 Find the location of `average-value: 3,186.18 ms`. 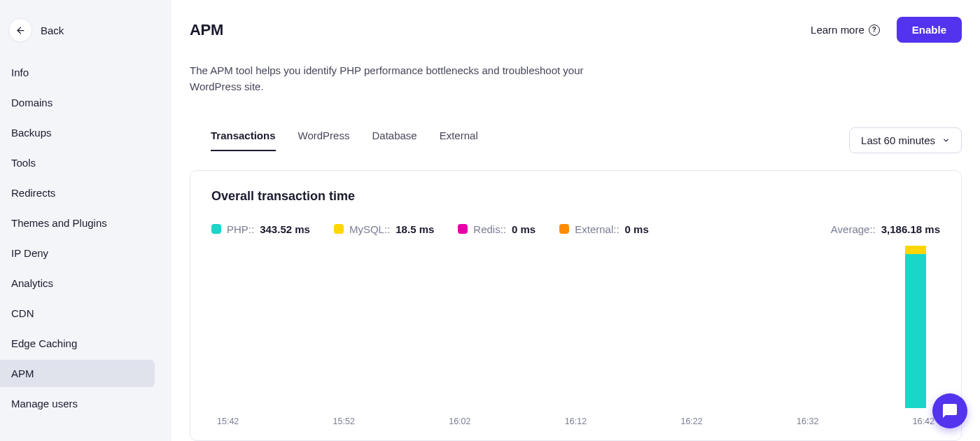

average-value: 3,186.18 ms is located at coordinates (911, 230).